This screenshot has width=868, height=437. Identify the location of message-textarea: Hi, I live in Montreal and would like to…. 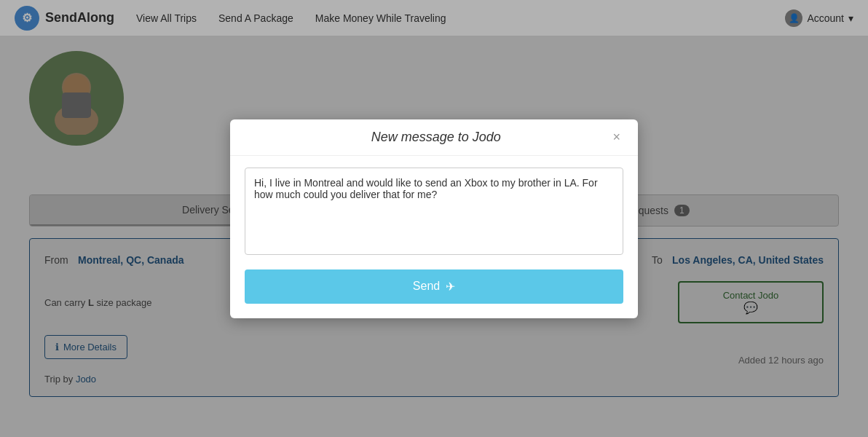
(434, 211).